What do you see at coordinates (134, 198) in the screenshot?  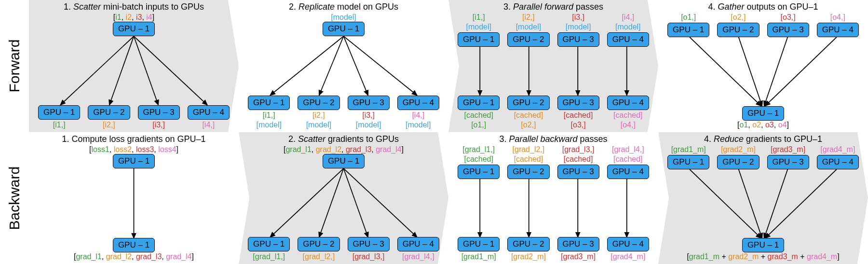 I see `bwd-panel-1: 1. Compute loss gradients on GPU–1 [loss…` at bounding box center [134, 198].